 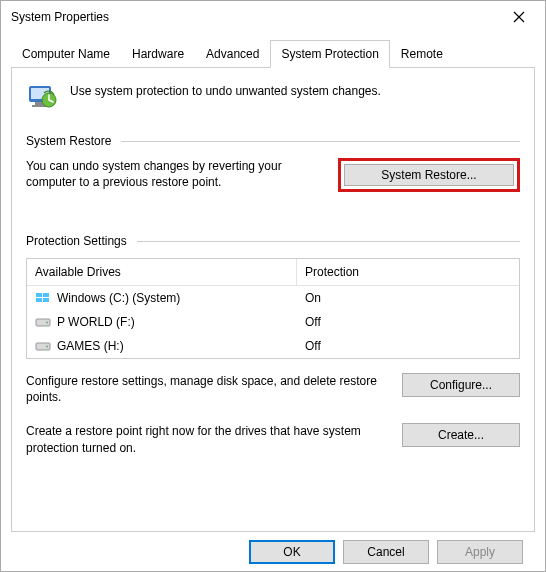 I want to click on close-icon, so click(x=519, y=17).